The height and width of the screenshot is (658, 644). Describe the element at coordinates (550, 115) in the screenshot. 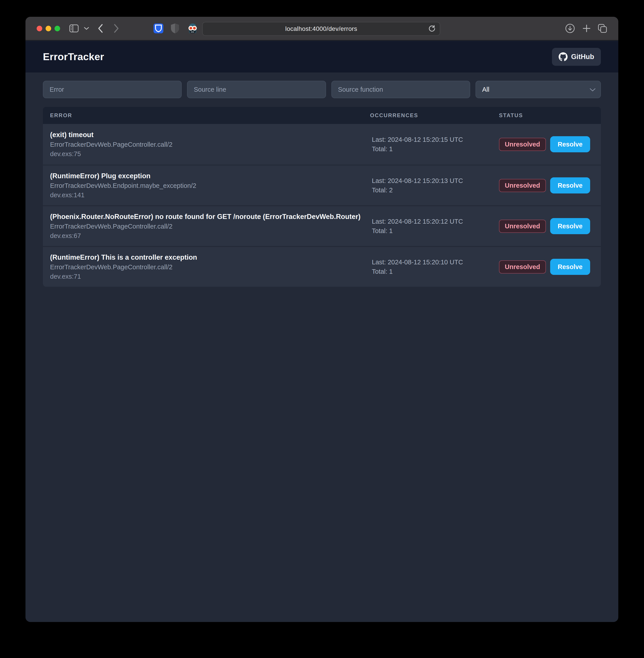

I see `column-header-status: Status` at that location.